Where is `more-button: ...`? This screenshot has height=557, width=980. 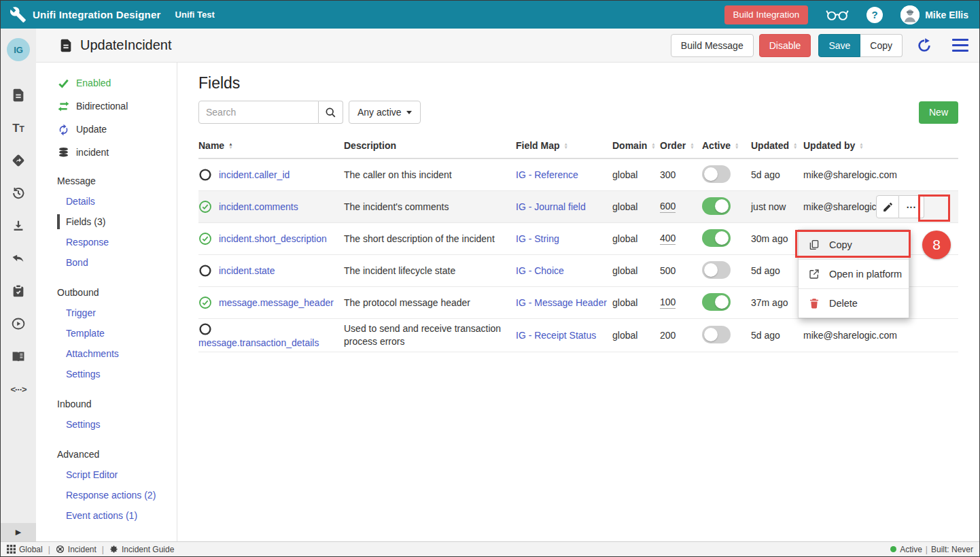 more-button: ... is located at coordinates (912, 207).